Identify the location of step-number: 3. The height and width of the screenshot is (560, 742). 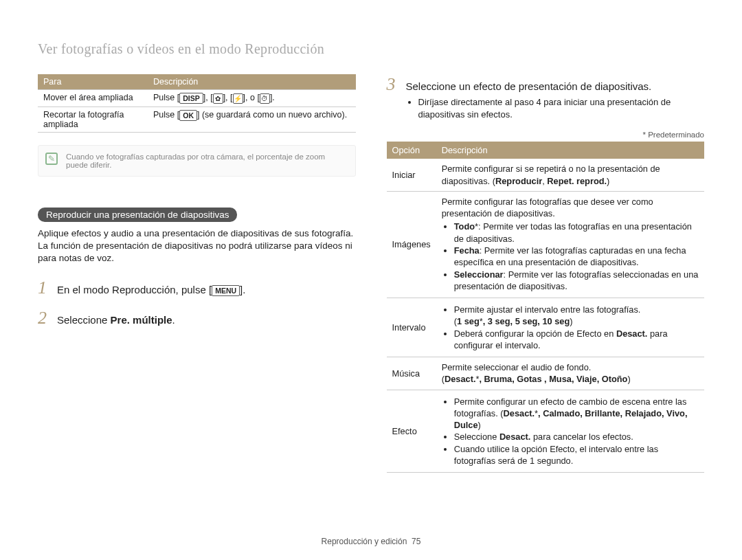
(393, 85).